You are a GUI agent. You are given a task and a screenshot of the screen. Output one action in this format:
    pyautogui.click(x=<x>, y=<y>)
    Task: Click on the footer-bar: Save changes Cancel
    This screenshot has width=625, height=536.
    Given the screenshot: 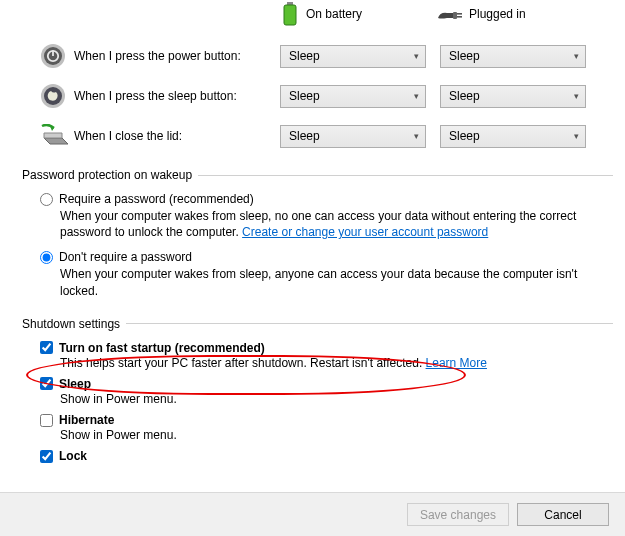 What is the action you would take?
    pyautogui.click(x=312, y=514)
    